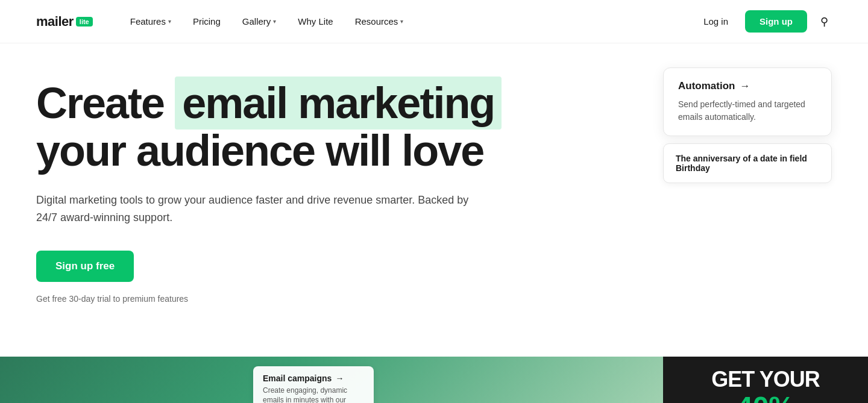 This screenshot has height=403, width=868. Describe the element at coordinates (260, 151) in the screenshot. I see `headline-part2: your audience will love` at that location.